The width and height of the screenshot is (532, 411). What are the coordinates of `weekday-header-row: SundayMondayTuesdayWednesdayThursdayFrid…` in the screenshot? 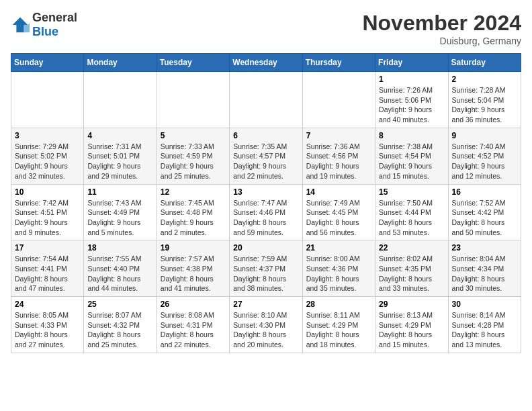 It's located at (266, 63).